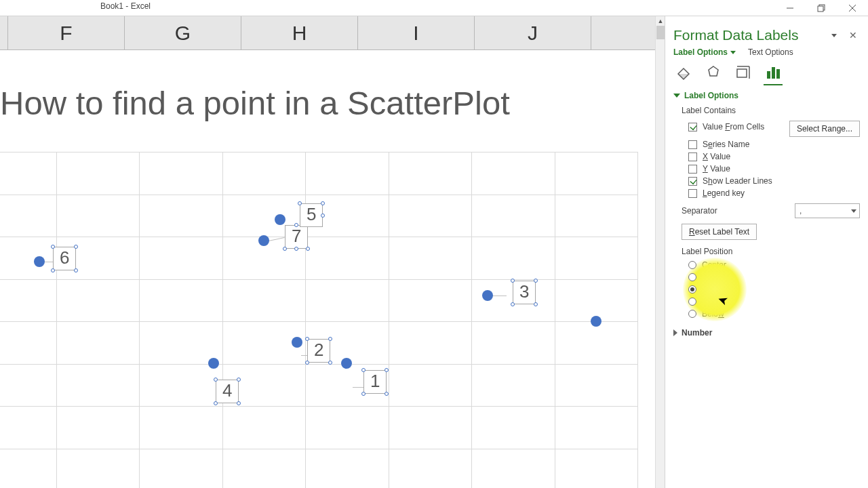  What do you see at coordinates (711, 289) in the screenshot?
I see `radio-label: Right` at bounding box center [711, 289].